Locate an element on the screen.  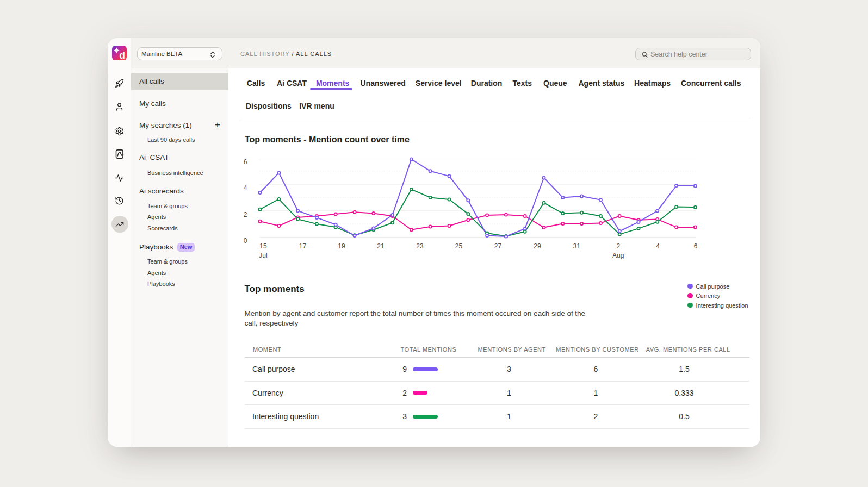
svg-text: d is located at coordinates (122, 55).